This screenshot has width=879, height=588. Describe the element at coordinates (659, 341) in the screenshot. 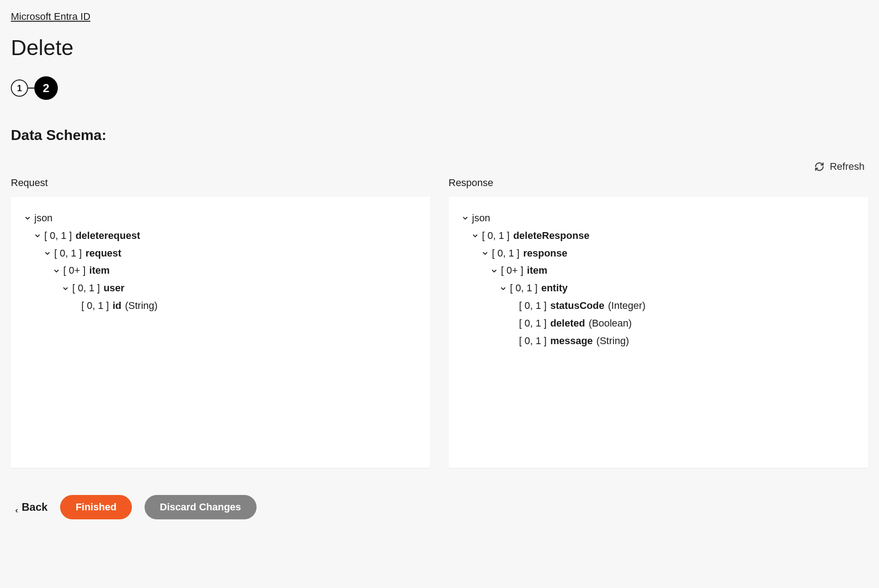

I see `tree-node: [ 0, 1 ] message (String)` at that location.